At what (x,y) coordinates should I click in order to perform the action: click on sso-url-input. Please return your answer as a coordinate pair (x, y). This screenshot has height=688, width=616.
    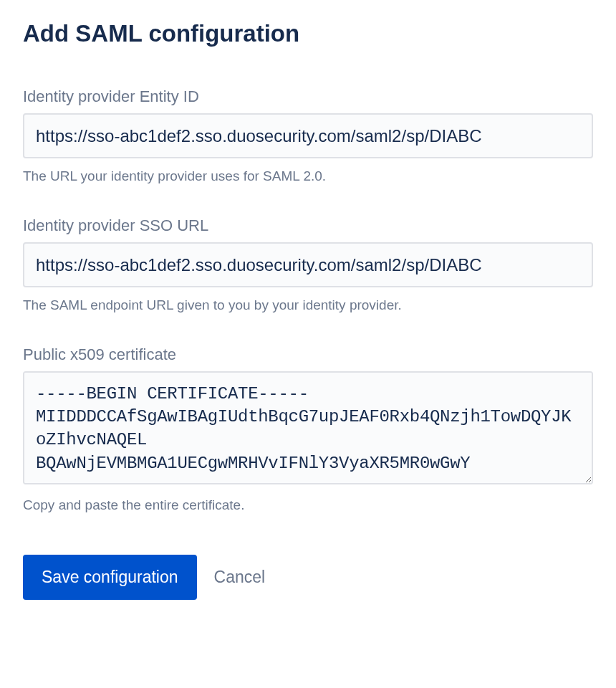
    Looking at the image, I should click on (308, 265).